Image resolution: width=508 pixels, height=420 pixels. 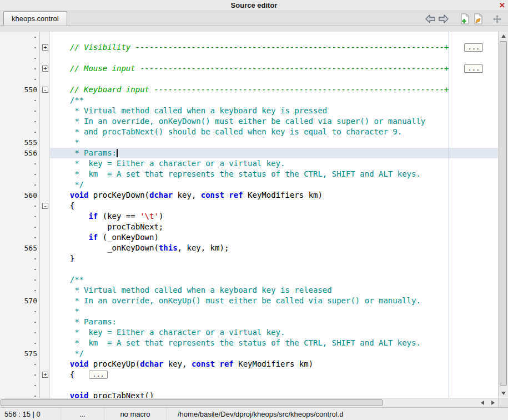 What do you see at coordinates (44, 90) in the screenshot?
I see `fold-gutter: -` at bounding box center [44, 90].